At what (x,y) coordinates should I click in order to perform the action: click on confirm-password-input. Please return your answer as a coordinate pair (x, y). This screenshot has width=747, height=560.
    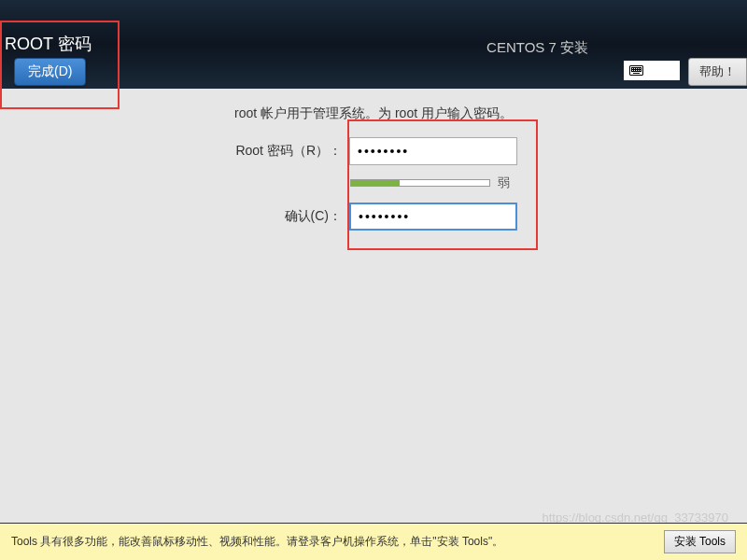
    Looking at the image, I should click on (433, 217).